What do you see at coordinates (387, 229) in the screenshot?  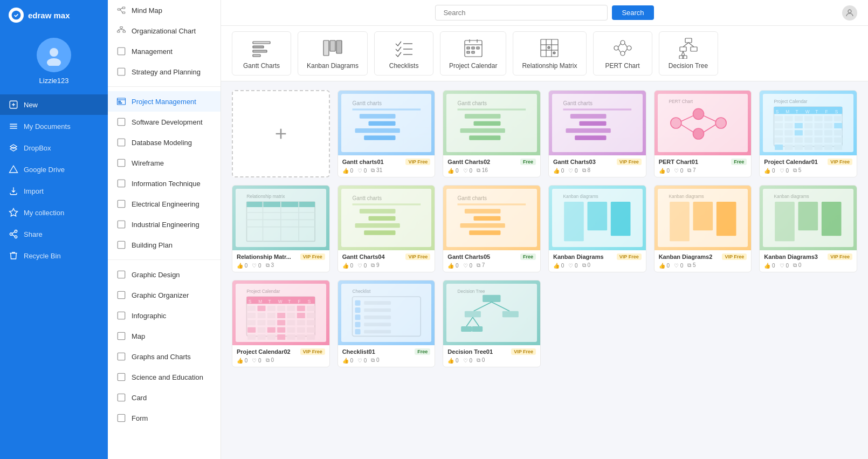 I see `template-card-gantt04: Gantt charts Gantt Charts04 VIP Free 👍 0…` at bounding box center [387, 229].